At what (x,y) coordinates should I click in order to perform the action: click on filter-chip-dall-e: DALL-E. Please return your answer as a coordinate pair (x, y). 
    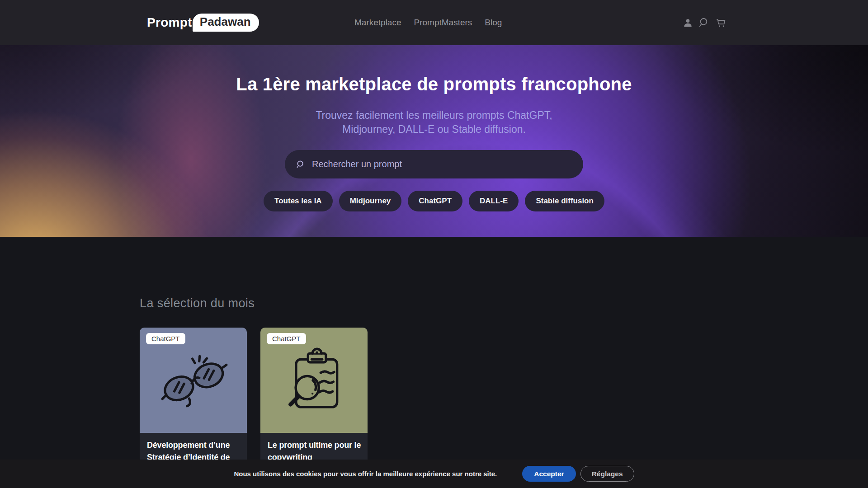
    Looking at the image, I should click on (494, 201).